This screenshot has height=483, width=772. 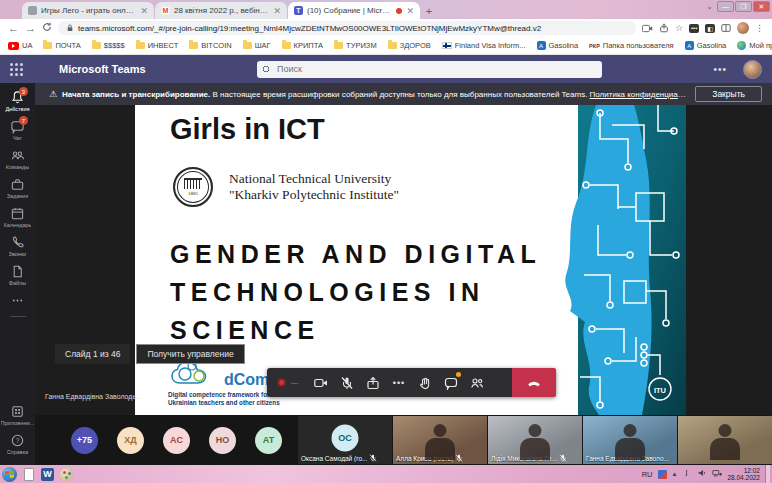 I want to click on split-view-icon, so click(x=726, y=28).